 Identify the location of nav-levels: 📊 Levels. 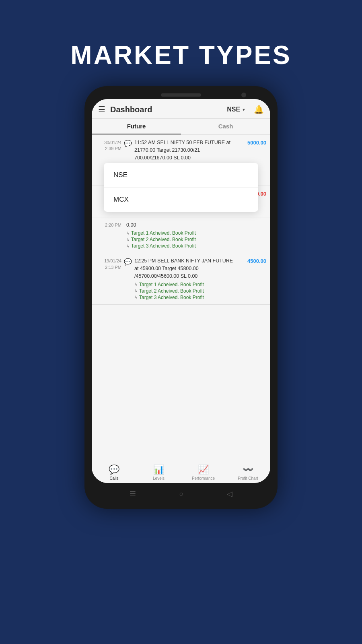
(158, 473).